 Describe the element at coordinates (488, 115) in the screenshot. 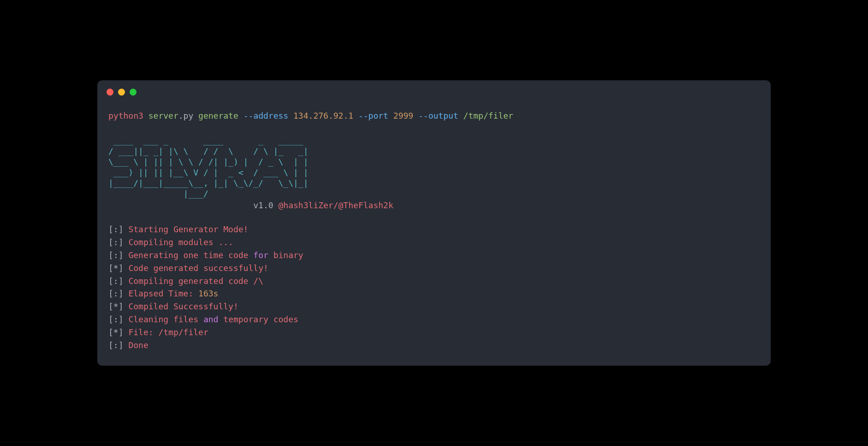

I see `output-value: /tmp/filer` at that location.